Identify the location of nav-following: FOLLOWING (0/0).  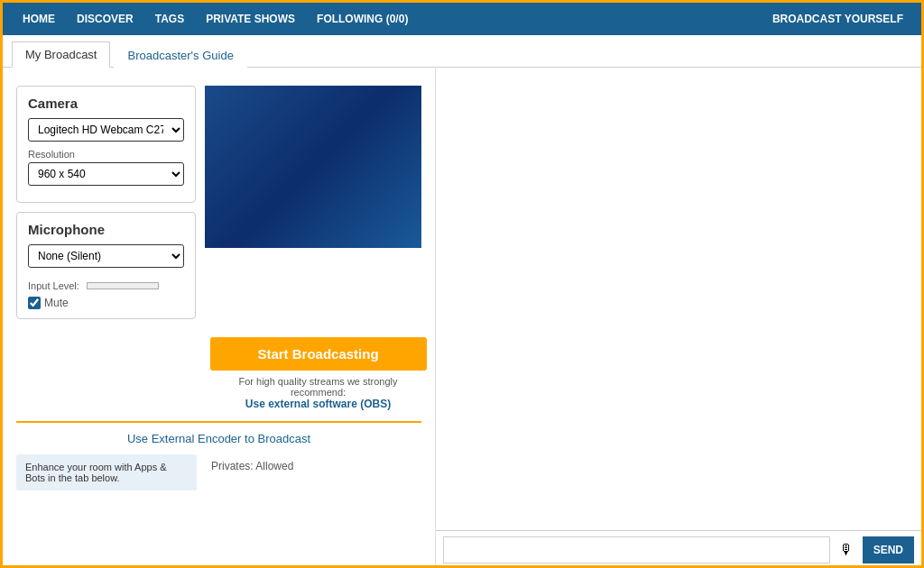
(363, 19).